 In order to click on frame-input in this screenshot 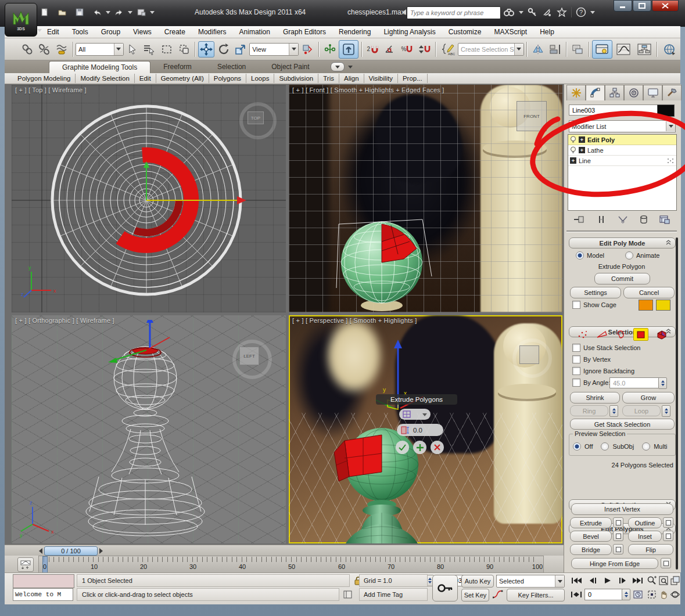, I will do `click(605, 595)`.